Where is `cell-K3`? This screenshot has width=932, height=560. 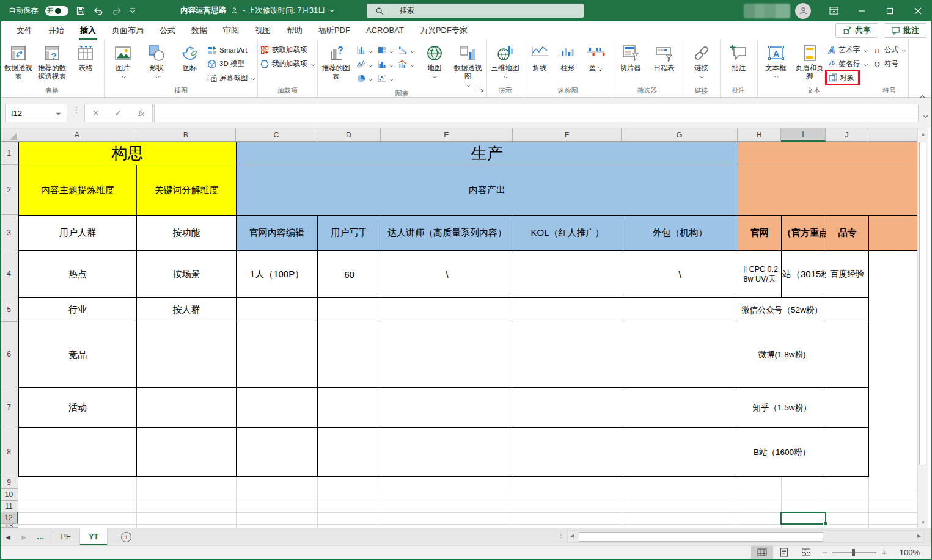
cell-K3 is located at coordinates (893, 233).